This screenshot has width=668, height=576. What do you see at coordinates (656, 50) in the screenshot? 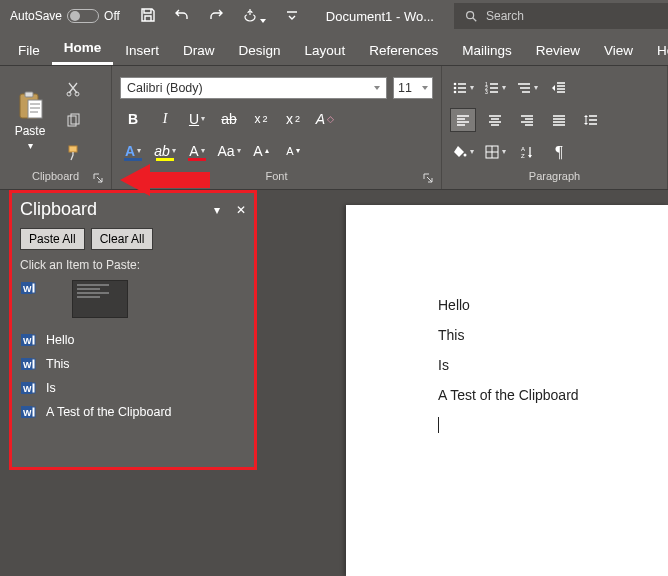
I see `tab-help: Help` at bounding box center [656, 50].